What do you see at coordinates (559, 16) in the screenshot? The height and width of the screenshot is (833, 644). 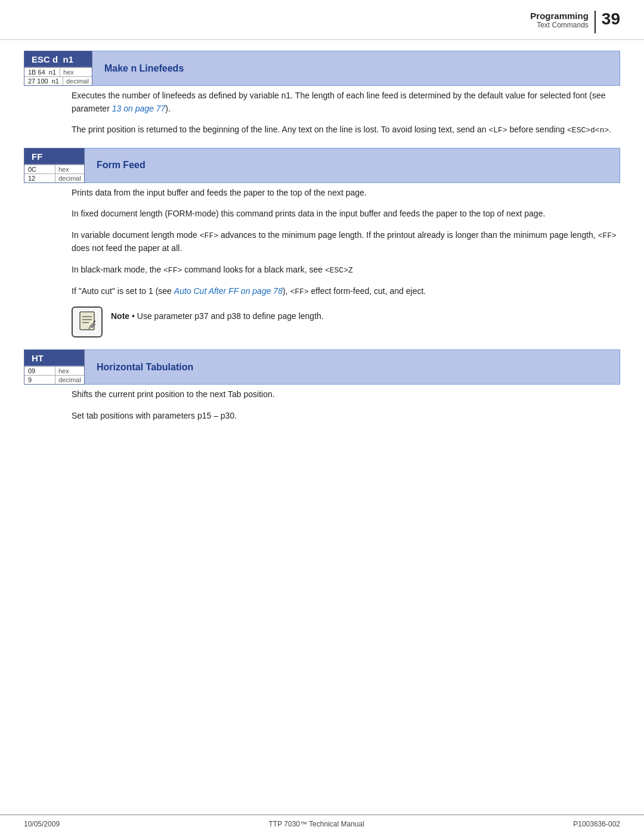 I see `header-section: Programming` at bounding box center [559, 16].